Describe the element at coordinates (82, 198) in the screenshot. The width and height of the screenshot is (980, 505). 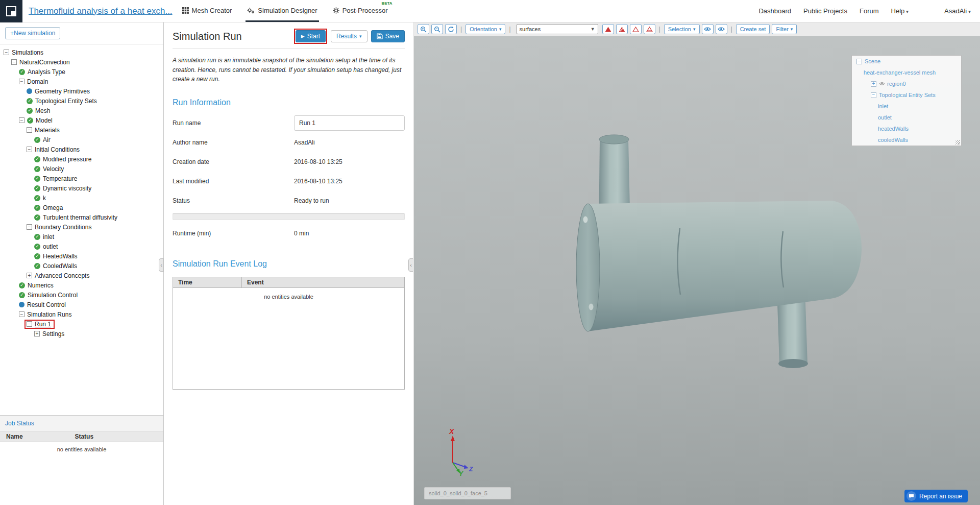
I see `tree-item: k` at that location.